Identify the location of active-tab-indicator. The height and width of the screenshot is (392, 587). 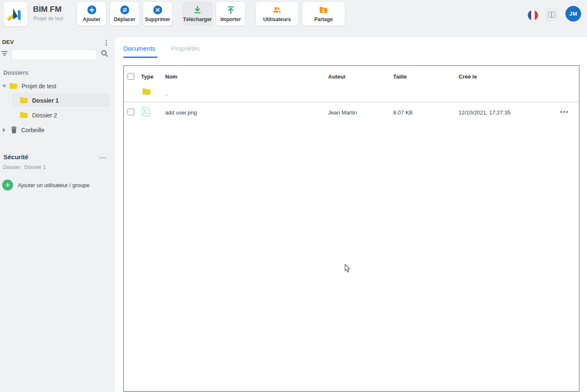
(140, 57).